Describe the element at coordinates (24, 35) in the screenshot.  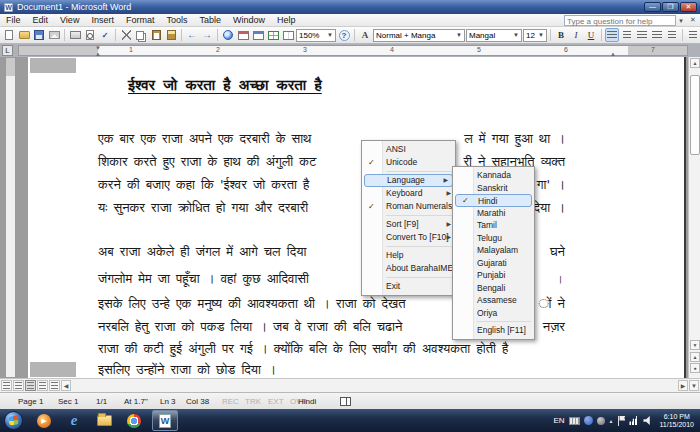
I see `open-icon` at that location.